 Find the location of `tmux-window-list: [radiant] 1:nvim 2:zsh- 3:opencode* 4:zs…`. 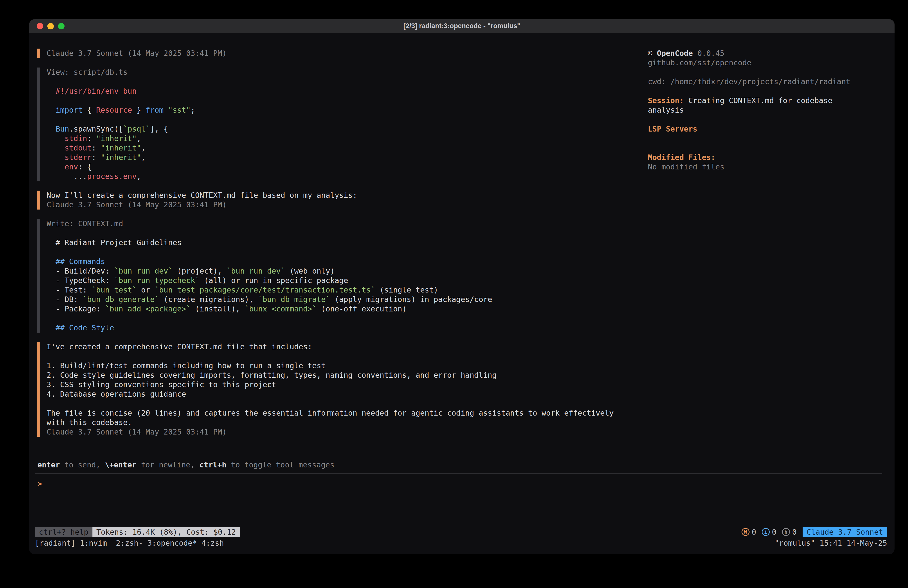

tmux-window-list: [radiant] 1:nvim 2:zsh- 3:opencode* 4:zs… is located at coordinates (129, 543).